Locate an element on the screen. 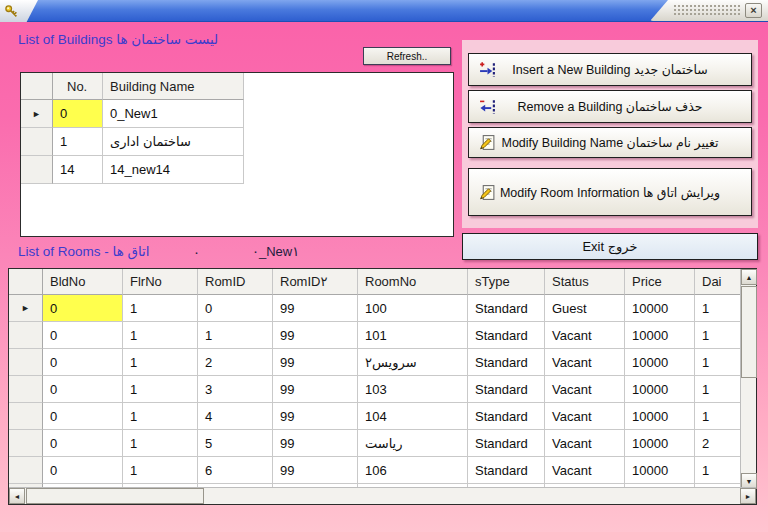  remove-building-button: Remove a Building حذف ساختمان is located at coordinates (610, 106).